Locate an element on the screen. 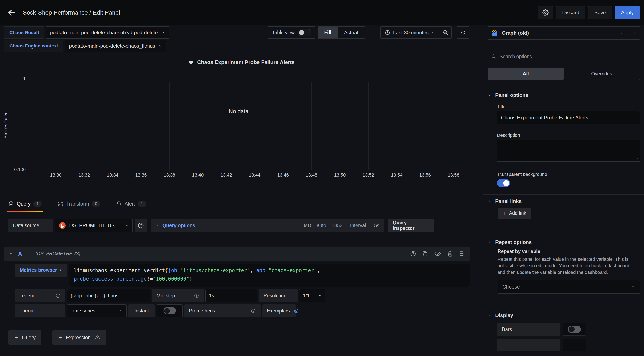 This screenshot has width=644, height=356. panel-settings-button is located at coordinates (545, 12).